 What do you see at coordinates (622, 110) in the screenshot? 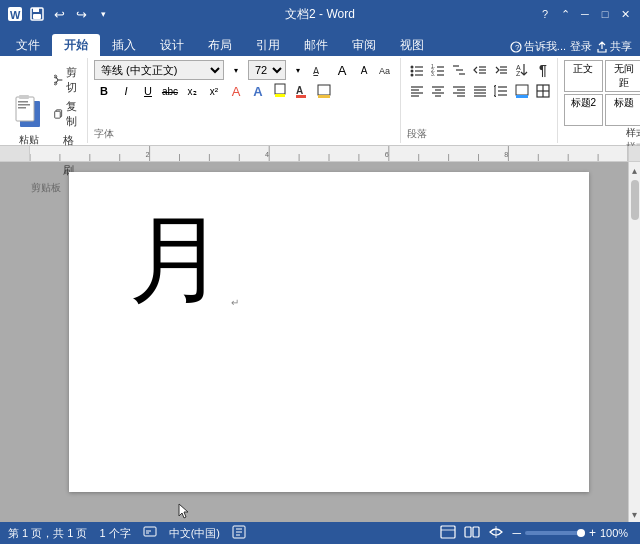
I see `style-title-btn: 标题` at bounding box center [622, 110].